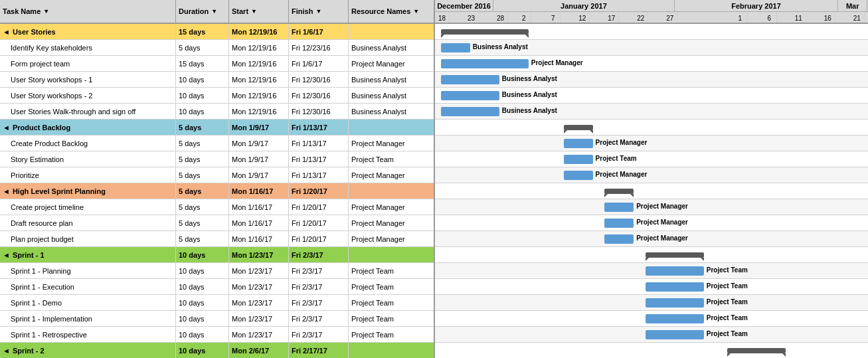 Image resolution: width=868 pixels, height=358 pixels. I want to click on finish-cell: Fri 12/30/16, so click(319, 80).